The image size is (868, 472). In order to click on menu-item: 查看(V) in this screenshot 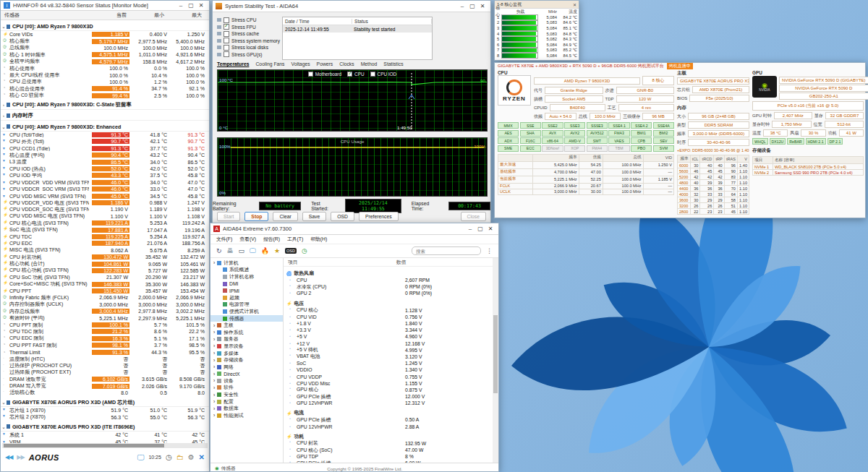, I will do `click(247, 239)`.